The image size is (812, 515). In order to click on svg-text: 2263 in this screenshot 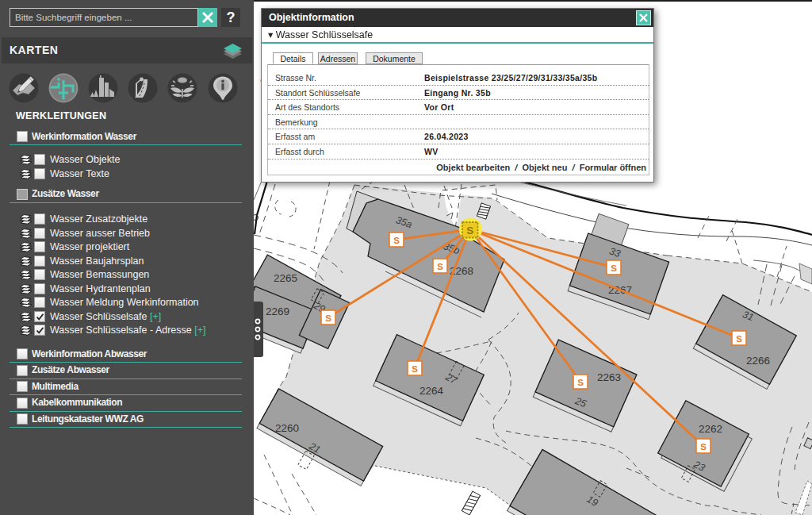, I will do `click(609, 378)`.